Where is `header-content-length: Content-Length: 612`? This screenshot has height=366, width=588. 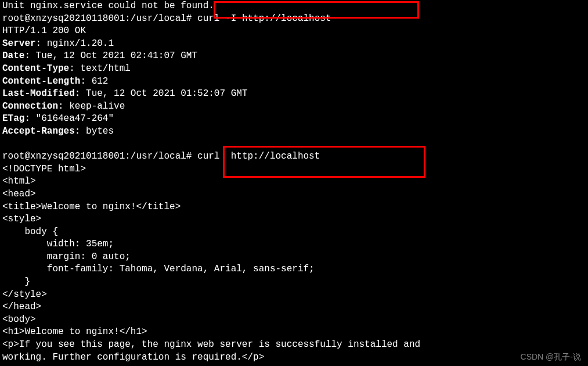 header-content-length: Content-Length: 612 is located at coordinates (294, 82).